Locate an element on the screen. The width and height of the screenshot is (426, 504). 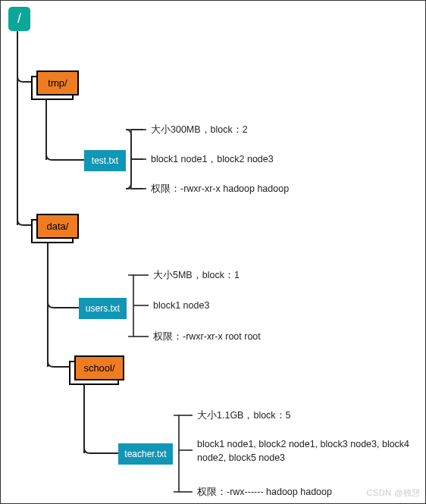
file-test: test.txt is located at coordinates (105, 161).